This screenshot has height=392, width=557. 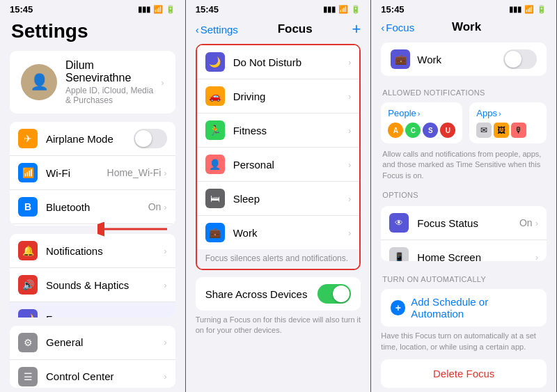 I want to click on people-box: People › A C S U, so click(x=422, y=123).